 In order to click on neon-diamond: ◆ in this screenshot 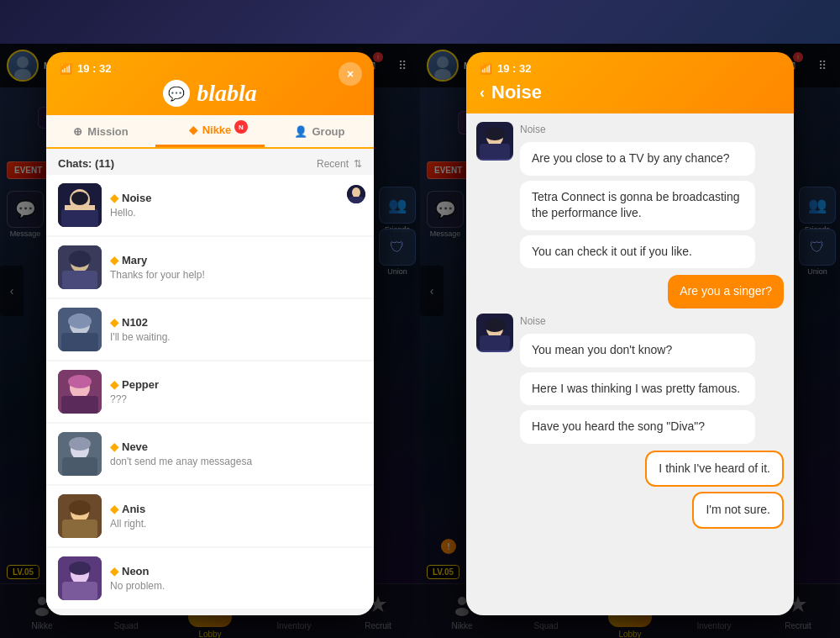, I will do `click(114, 572)`.